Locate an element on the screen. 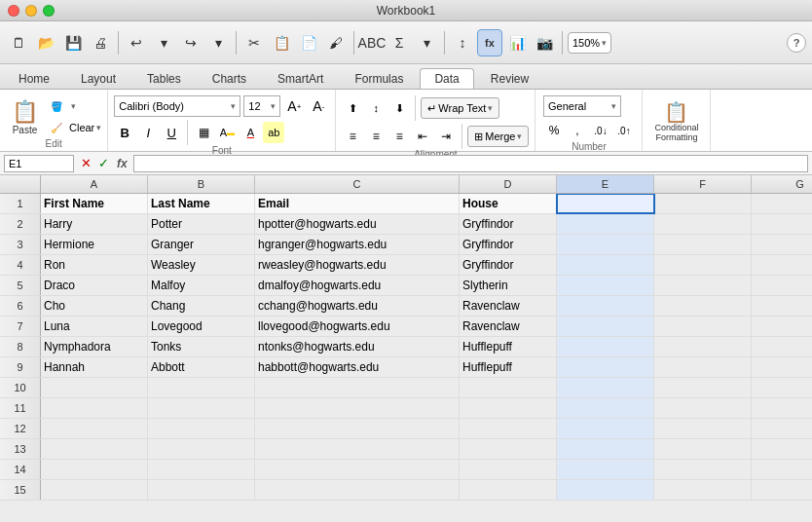  tab-review: Review is located at coordinates (510, 78).